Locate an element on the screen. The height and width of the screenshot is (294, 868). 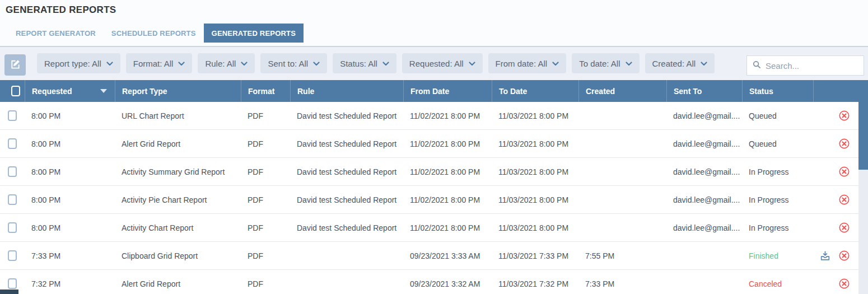
cell-requested: 7:33 PM is located at coordinates (69, 255).